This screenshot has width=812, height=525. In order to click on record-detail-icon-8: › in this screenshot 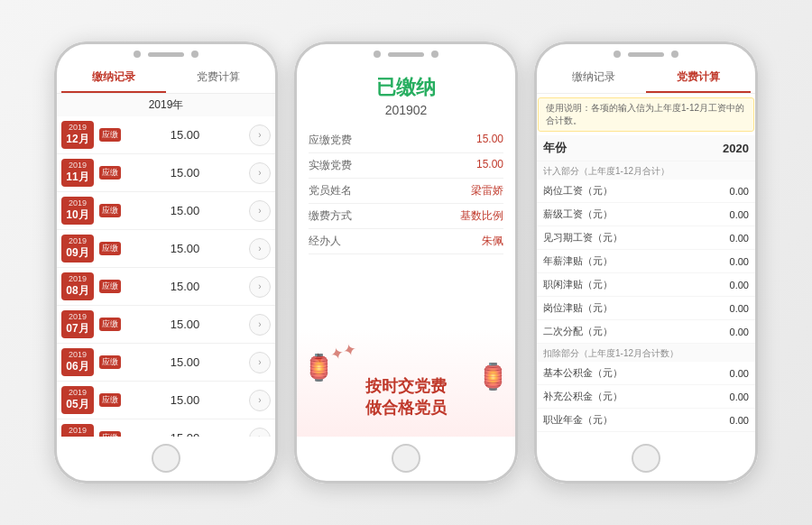, I will do `click(260, 433)`.